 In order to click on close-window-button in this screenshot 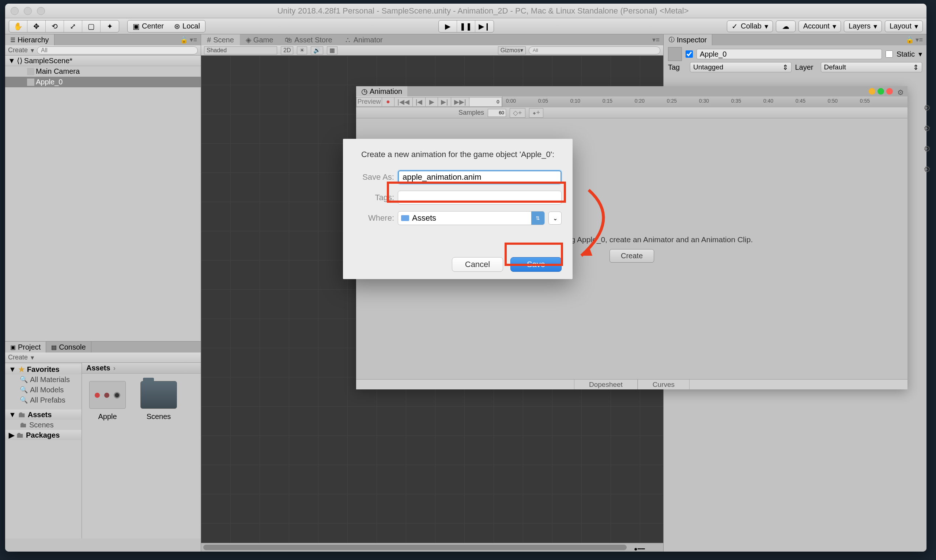, I will do `click(14, 11)`.